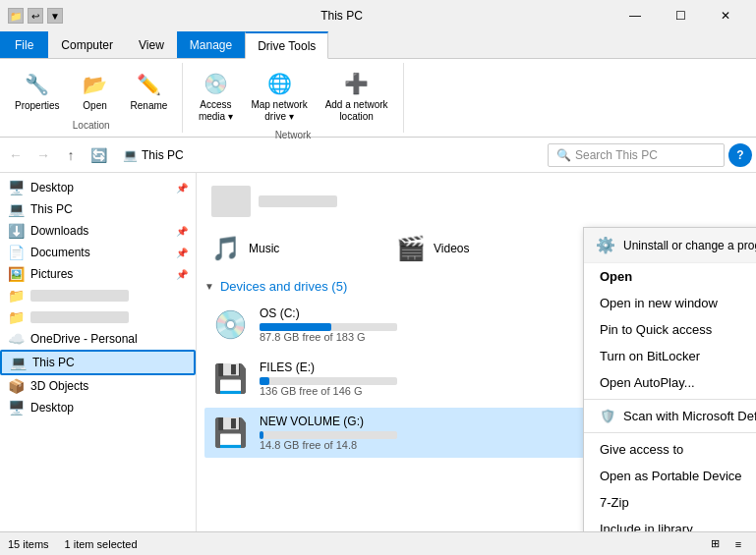  What do you see at coordinates (328, 381) in the screenshot?
I see `drive-e-bar-bg` at bounding box center [328, 381].